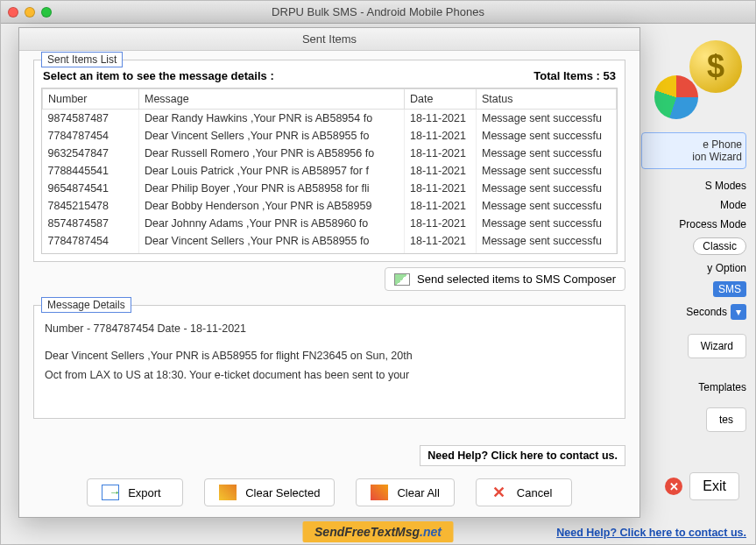 This screenshot has width=756, height=545. What do you see at coordinates (378, 12) in the screenshot?
I see `window-title: DRPU Bulk SMS - Android Mobile Phones` at bounding box center [378, 12].